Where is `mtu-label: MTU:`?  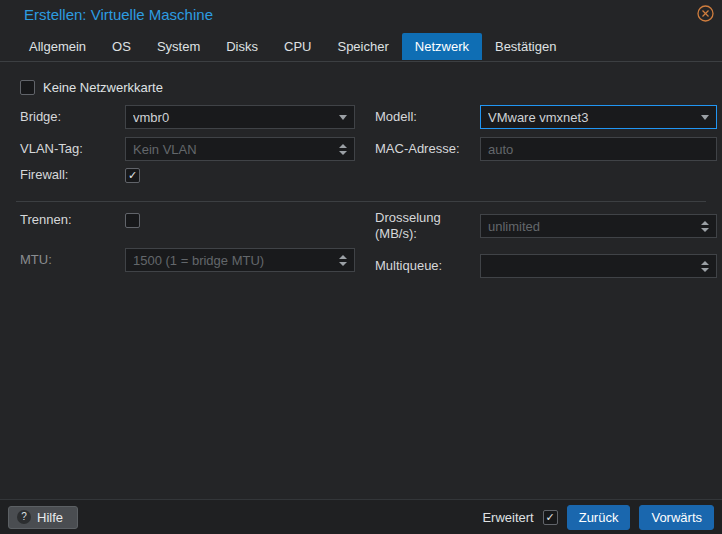 mtu-label: MTU: is located at coordinates (72, 260).